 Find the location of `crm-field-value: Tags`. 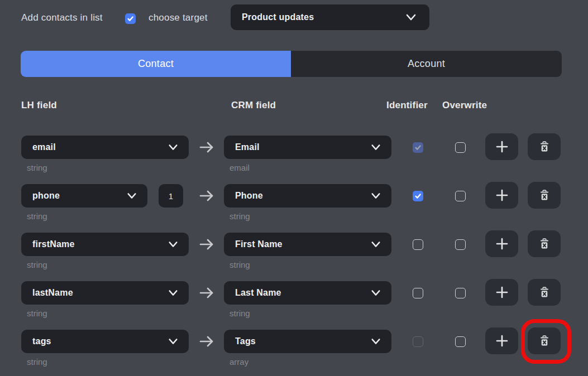

crm-field-value: Tags is located at coordinates (302, 341).